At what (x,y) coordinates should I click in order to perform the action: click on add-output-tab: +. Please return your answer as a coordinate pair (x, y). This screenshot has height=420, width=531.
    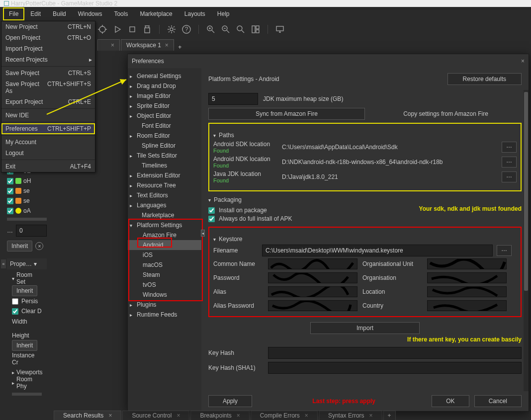
    Looking at the image, I should click on (390, 416).